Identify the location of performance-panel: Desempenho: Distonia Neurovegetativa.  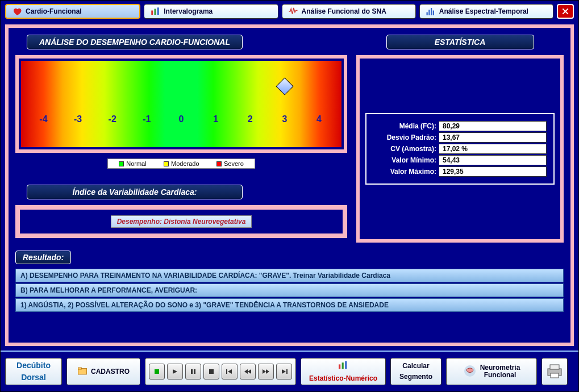
(181, 222).